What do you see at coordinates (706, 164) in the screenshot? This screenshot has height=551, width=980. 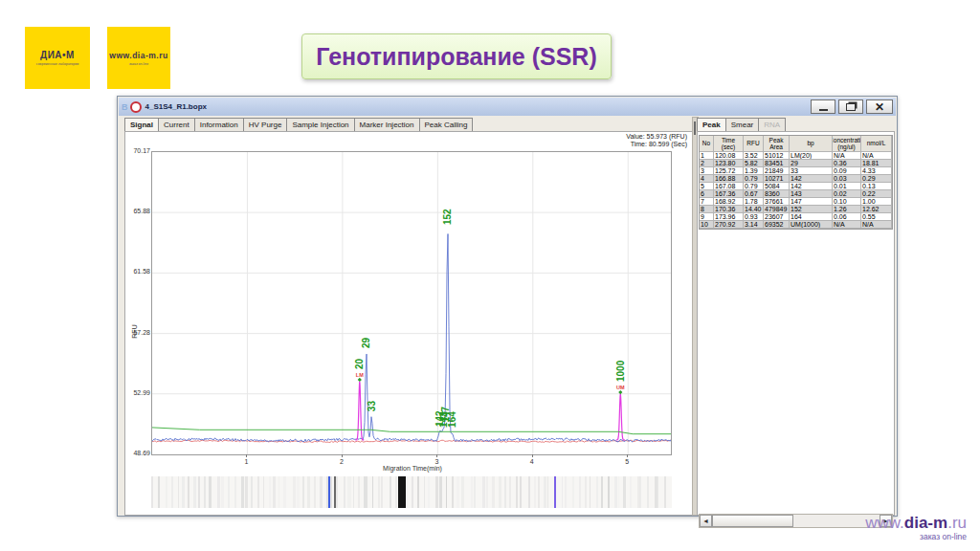 I see `table-cell: 2` at bounding box center [706, 164].